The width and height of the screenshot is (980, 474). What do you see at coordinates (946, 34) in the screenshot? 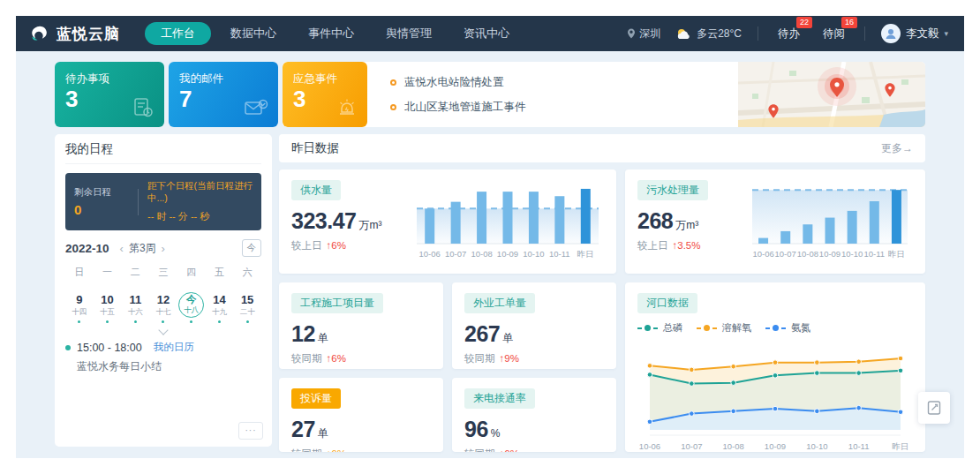
I see `chevron-down-icon: ▾` at bounding box center [946, 34].